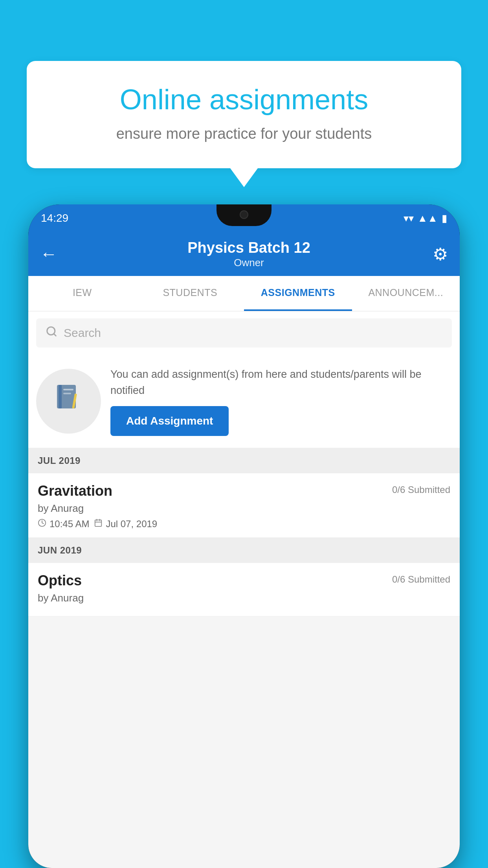  Describe the element at coordinates (244, 509) in the screenshot. I see `assignment-author: by Anurag` at that location.